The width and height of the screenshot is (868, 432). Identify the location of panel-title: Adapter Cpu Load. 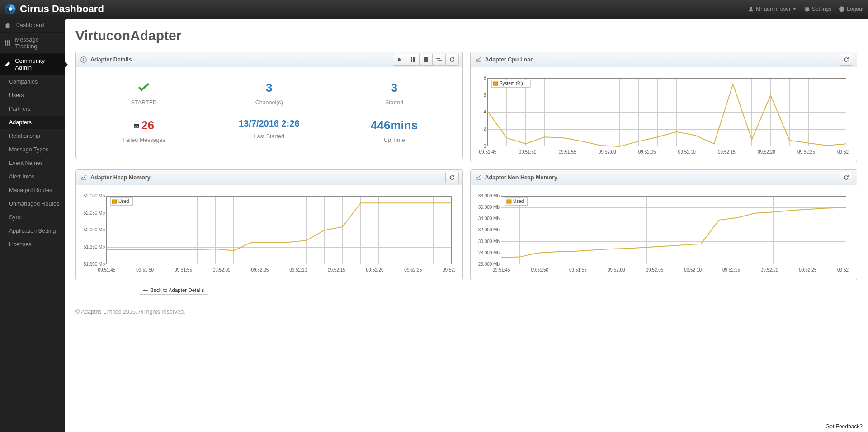
(663, 60).